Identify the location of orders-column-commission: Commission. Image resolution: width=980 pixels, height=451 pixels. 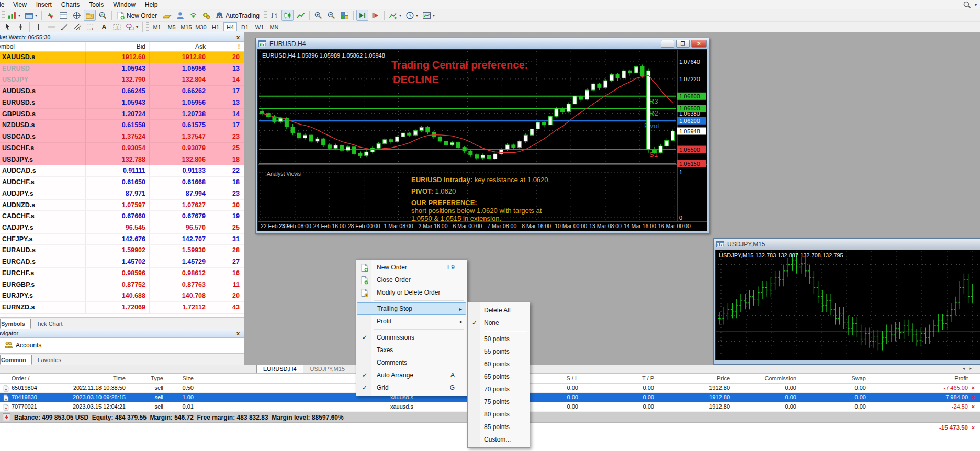
(762, 378).